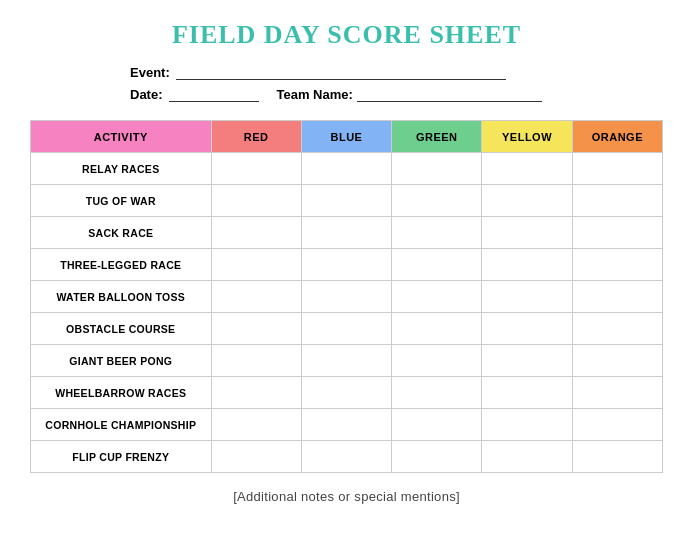 The width and height of the screenshot is (693, 535). What do you see at coordinates (347, 201) in the screenshot?
I see `table-row: TUG OF WAR` at bounding box center [347, 201].